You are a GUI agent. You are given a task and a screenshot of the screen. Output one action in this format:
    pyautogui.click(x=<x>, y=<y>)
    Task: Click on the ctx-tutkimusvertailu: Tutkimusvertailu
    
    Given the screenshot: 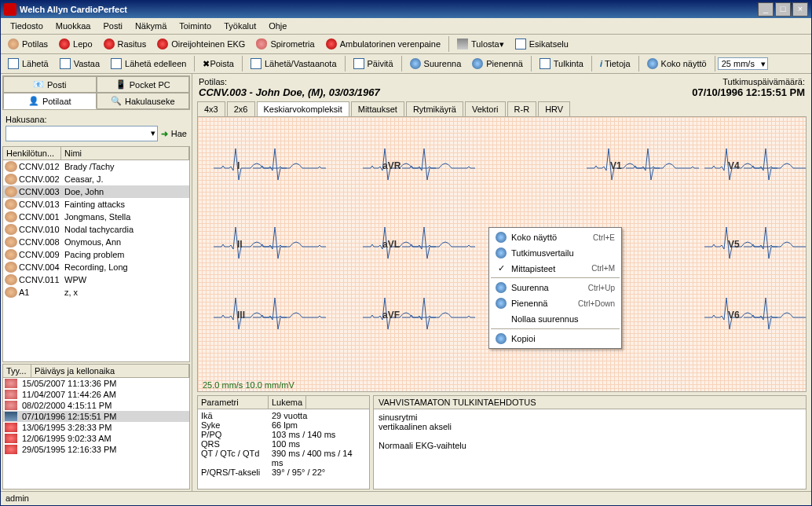 What is the action you would take?
    pyautogui.click(x=555, y=253)
    